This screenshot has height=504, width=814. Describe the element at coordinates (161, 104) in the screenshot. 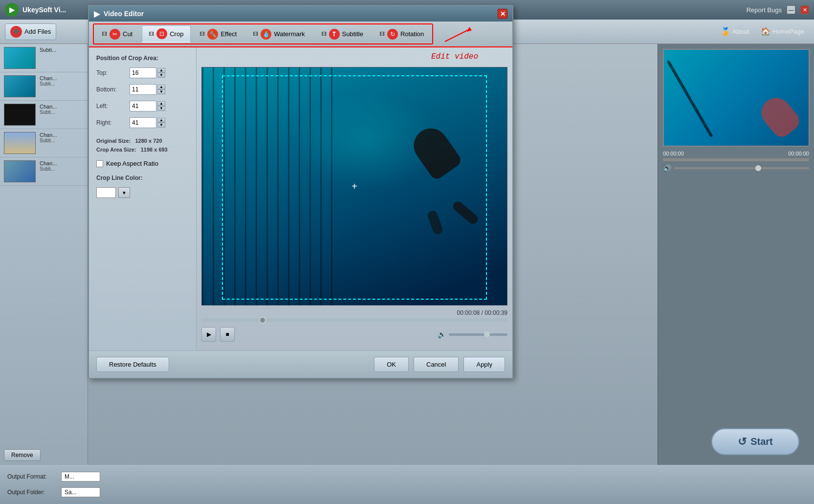

I see `left-increment: ▲` at that location.